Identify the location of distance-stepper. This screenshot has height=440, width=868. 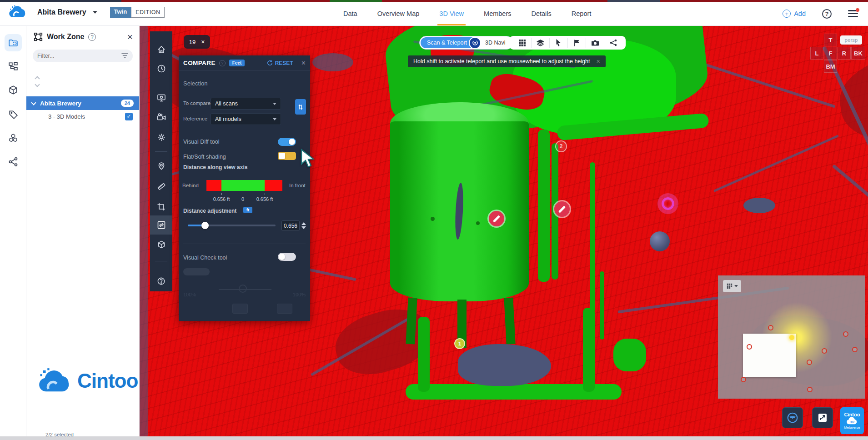
(304, 225).